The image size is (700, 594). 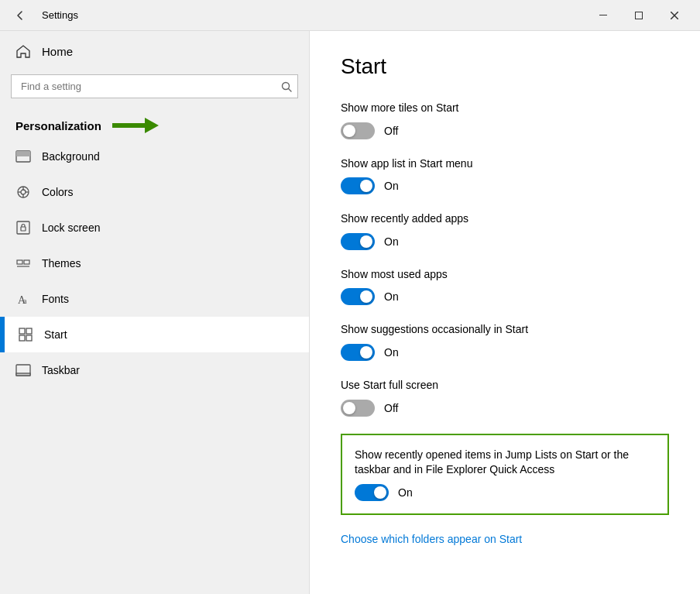 What do you see at coordinates (155, 228) in the screenshot?
I see `sidebar-item-lock-screen: Lock screen` at bounding box center [155, 228].